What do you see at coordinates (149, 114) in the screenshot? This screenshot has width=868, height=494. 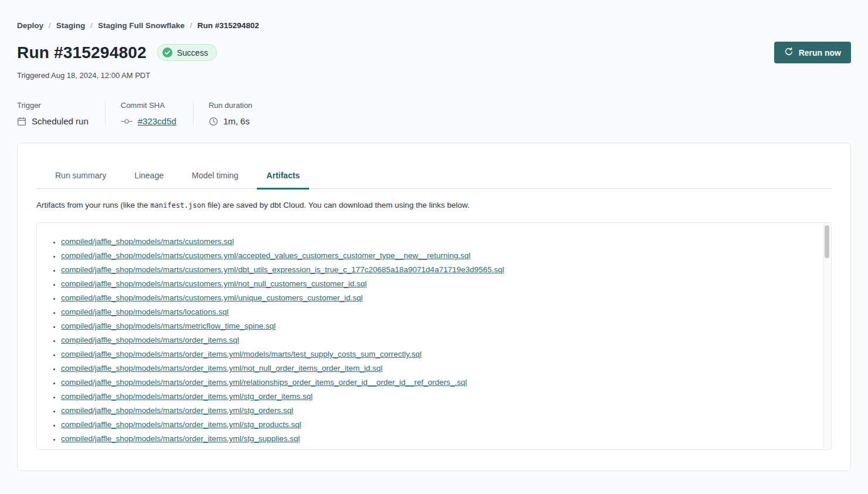 I see `commit-info: Commit SHA #323cd5d` at bounding box center [149, 114].